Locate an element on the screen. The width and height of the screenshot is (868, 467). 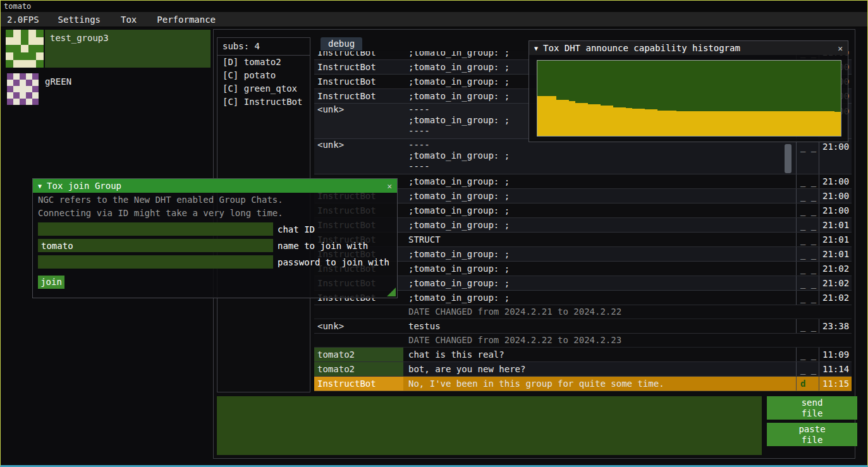
sidebar-group-gREEN: gREEN is located at coordinates (108, 90).